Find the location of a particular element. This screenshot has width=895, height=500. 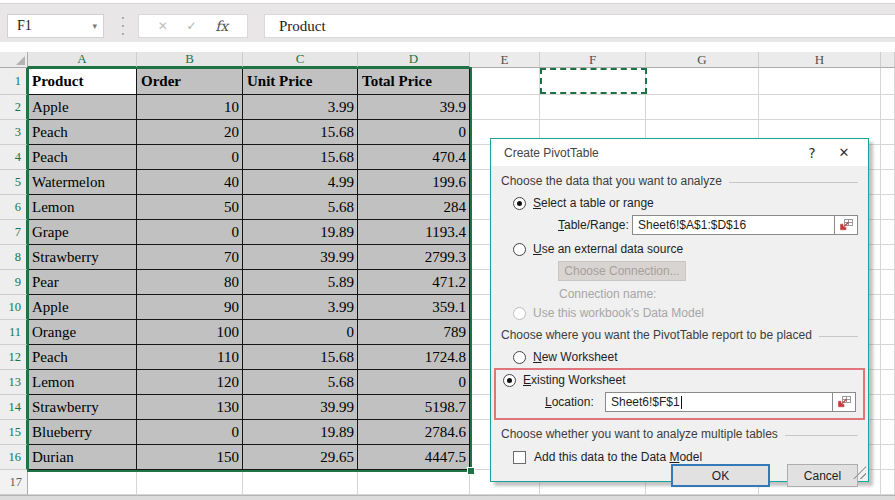

radio-select-table-range: Select a table or range is located at coordinates (686, 203).